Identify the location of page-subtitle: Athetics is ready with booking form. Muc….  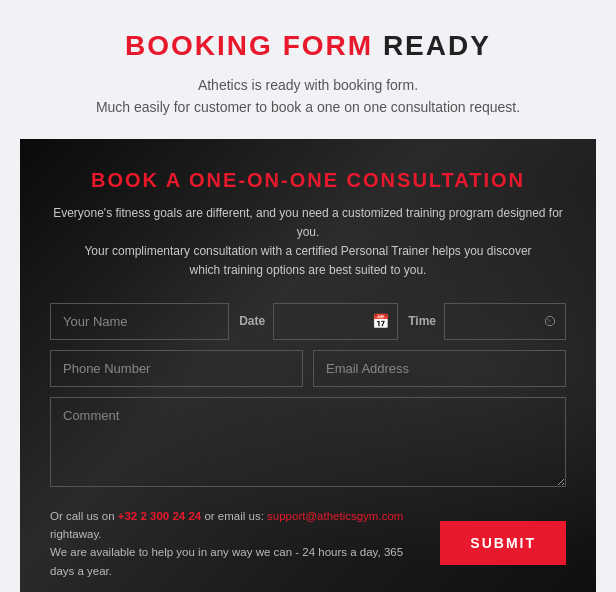
(308, 96).